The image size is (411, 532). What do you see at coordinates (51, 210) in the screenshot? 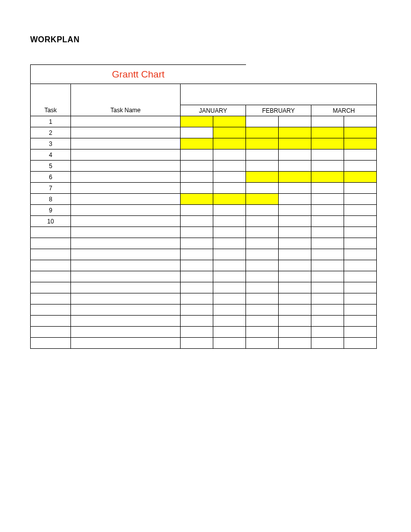
I see `task-number-cell: 9` at bounding box center [51, 210].